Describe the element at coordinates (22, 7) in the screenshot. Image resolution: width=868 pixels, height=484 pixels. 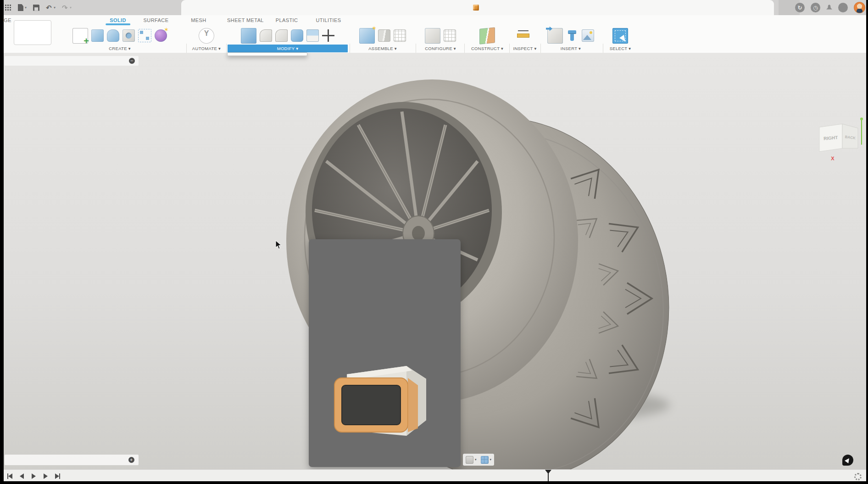
I see `file-menu-button: ▾` at that location.